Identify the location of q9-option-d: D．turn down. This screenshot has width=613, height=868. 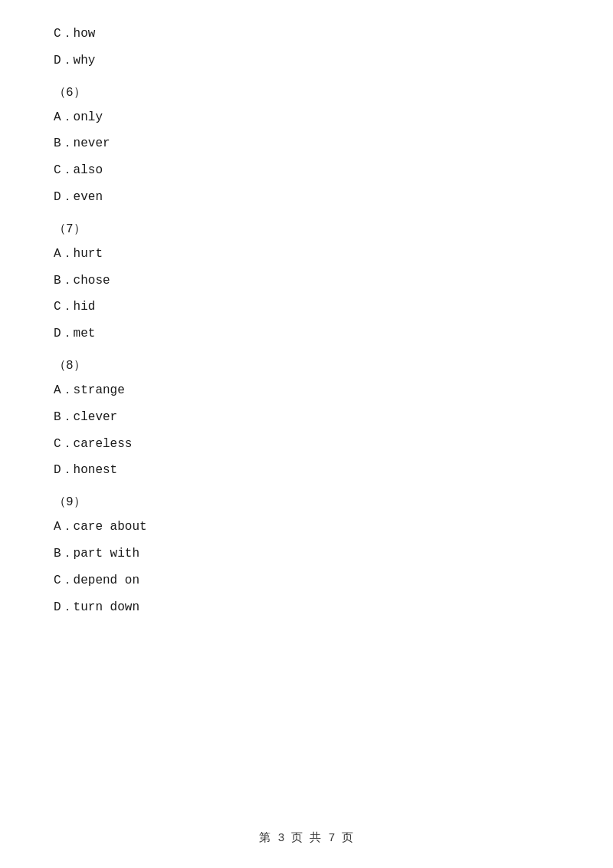
(306, 607).